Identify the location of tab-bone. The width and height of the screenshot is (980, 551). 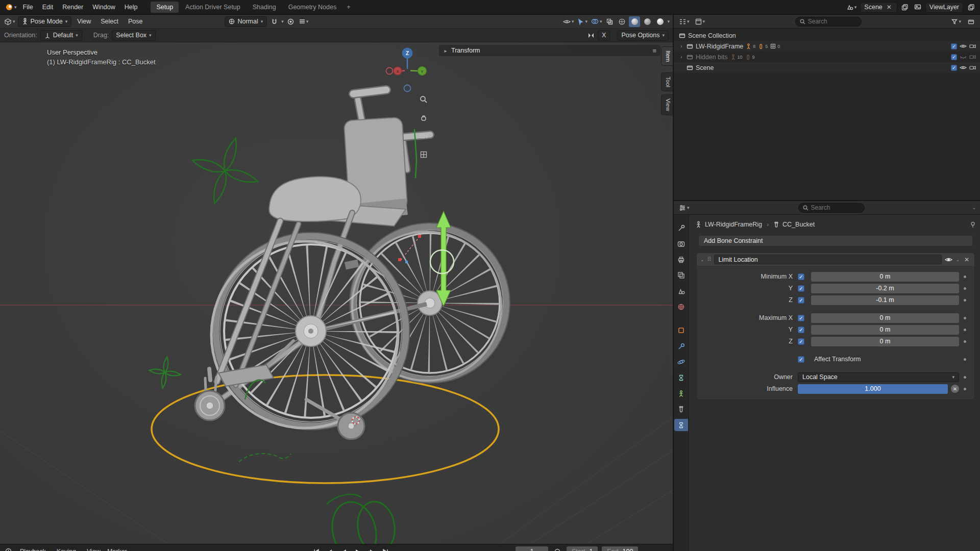
(681, 409).